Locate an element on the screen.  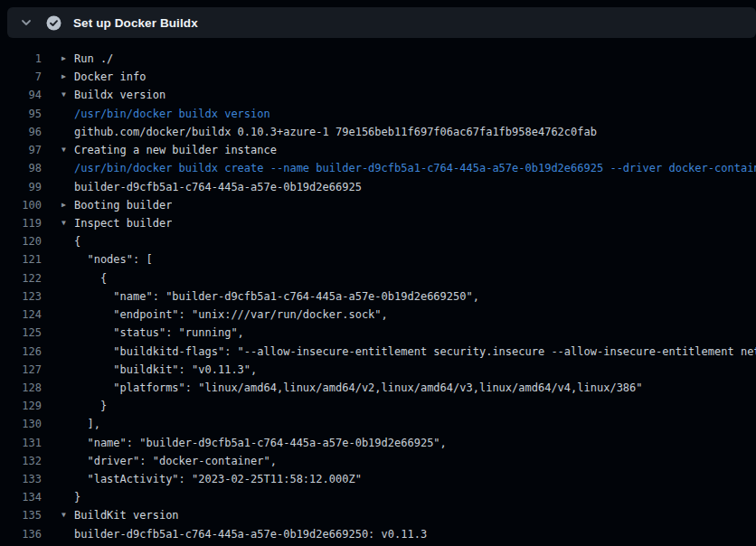
line-number: 119 is located at coordinates (21, 223).